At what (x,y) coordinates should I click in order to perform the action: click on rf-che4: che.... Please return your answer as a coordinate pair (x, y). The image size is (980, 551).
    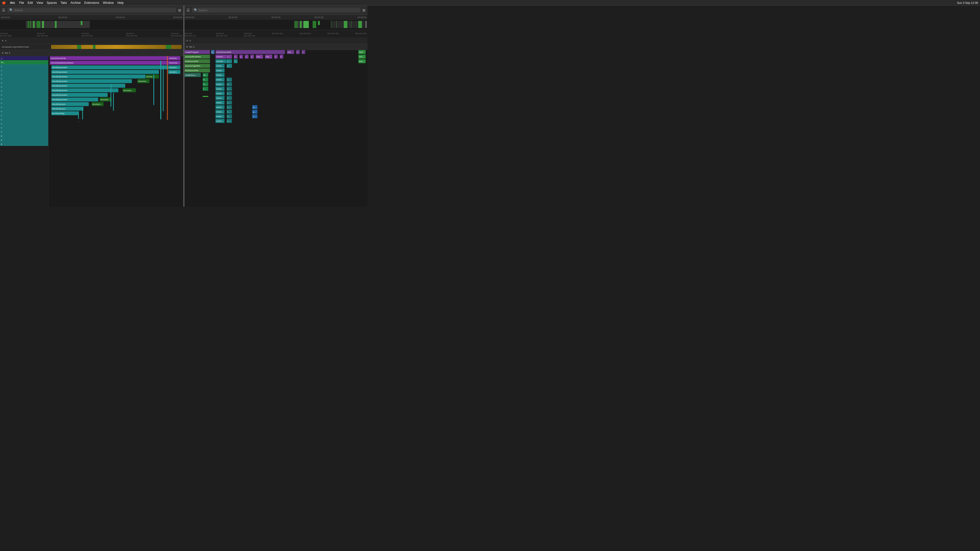
    Looking at the image, I should click on (229, 80).